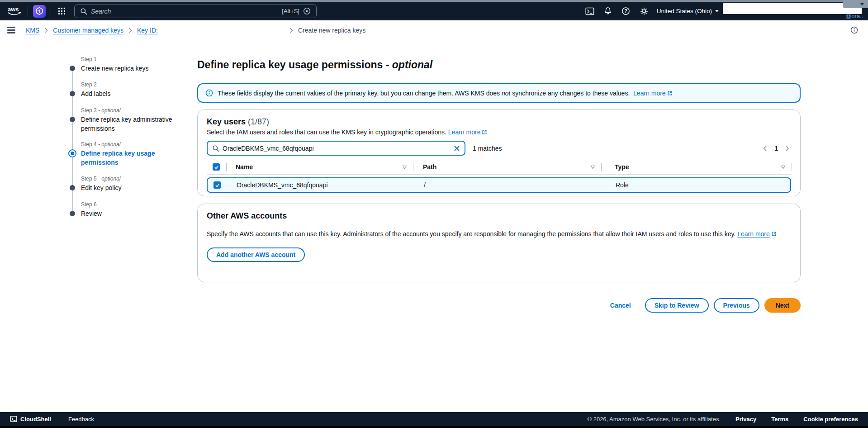 Image resolution: width=868 pixels, height=428 pixels. Describe the element at coordinates (290, 11) in the screenshot. I see `search-shortcut-hint: [Alt+S]` at that location.